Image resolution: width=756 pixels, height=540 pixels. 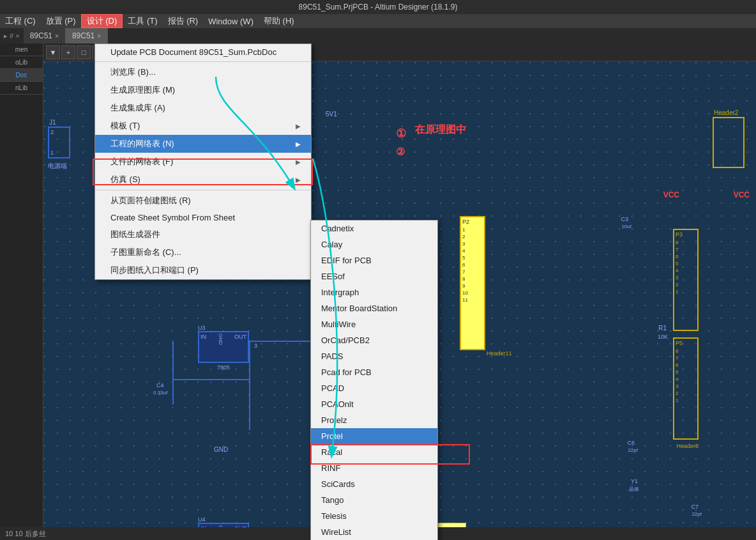 What do you see at coordinates (686, 249) in the screenshot?
I see `p3-pin7: 7` at bounding box center [686, 249].